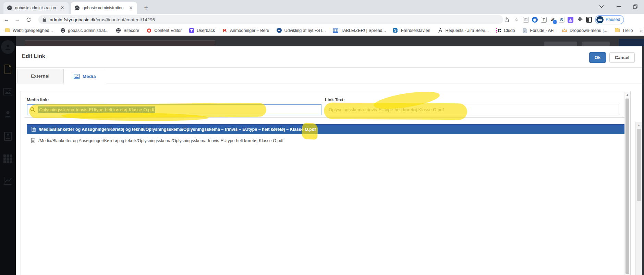  What do you see at coordinates (326, 129) in the screenshot?
I see `media-result-row-selected: /Media/Blanketter og Ansøgninger/Køretøj…` at bounding box center [326, 129].